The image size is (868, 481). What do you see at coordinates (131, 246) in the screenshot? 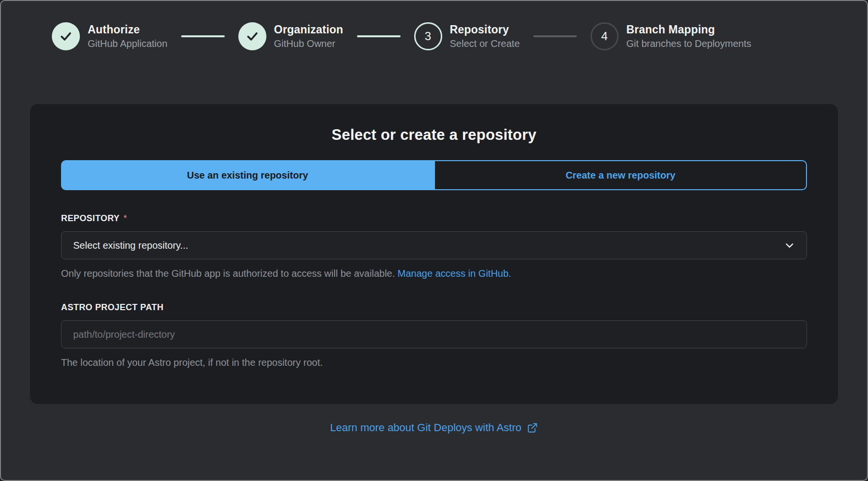
I see `repository-select-value: Select existing repository...` at bounding box center [131, 246].